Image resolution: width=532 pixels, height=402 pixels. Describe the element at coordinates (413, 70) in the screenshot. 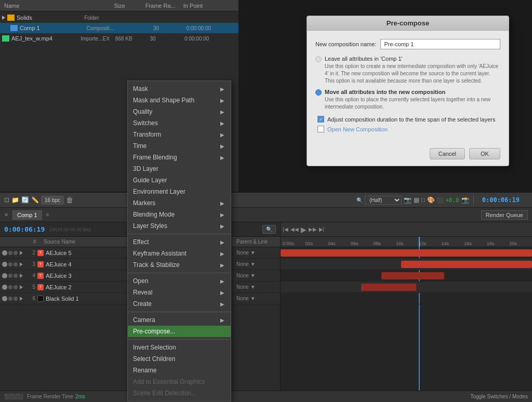

I see `radio1-content: Leave all attributes in 'Comp 1' Use thi…` at that location.